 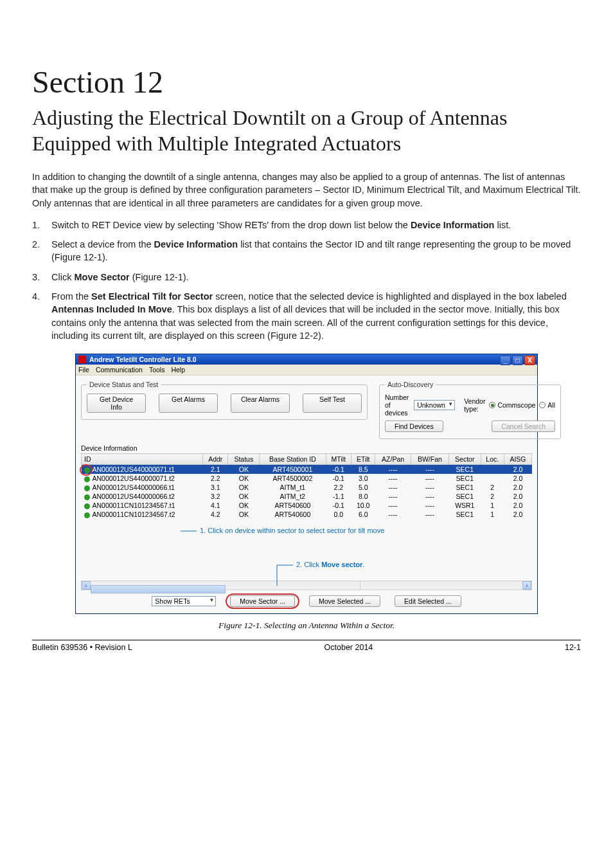 What do you see at coordinates (82, 359) in the screenshot?
I see `app-icon` at bounding box center [82, 359].